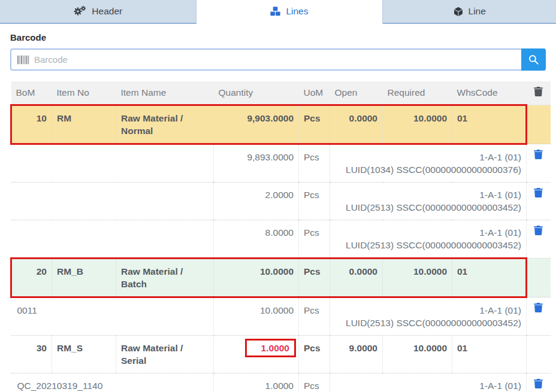  I want to click on table-header-row: BoM Item No Item Name Quantity UoM Open …, so click(281, 93).